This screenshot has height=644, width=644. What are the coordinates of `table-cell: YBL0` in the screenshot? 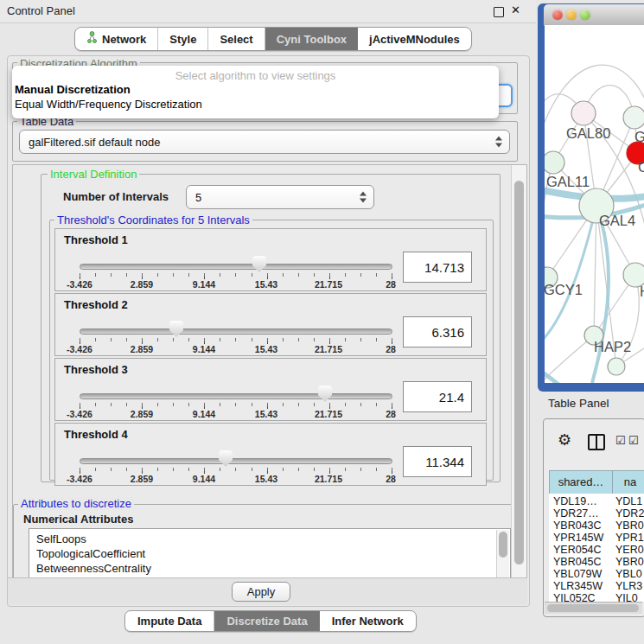 It's located at (629, 574).